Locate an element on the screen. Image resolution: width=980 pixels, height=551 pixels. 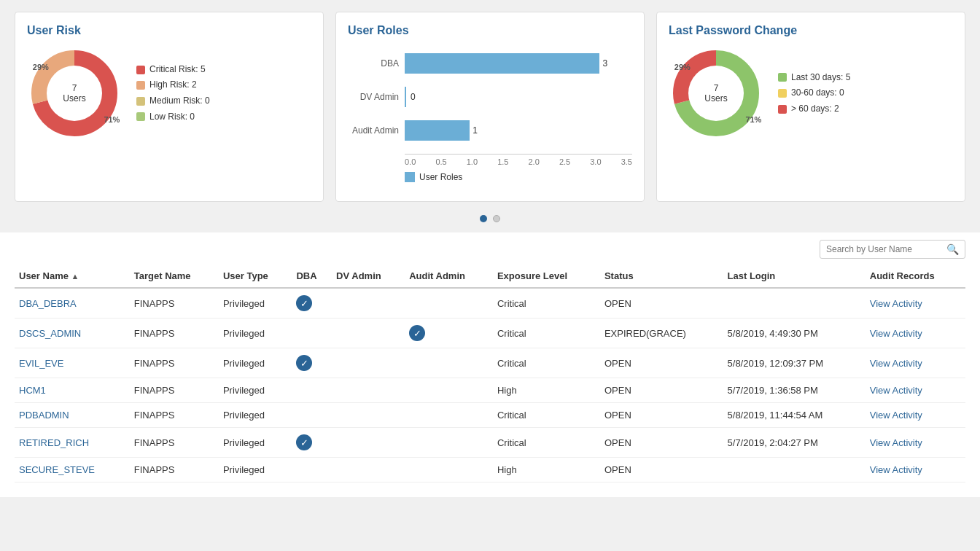
legend-30days: Last 30 days: 5 is located at coordinates (814, 78).